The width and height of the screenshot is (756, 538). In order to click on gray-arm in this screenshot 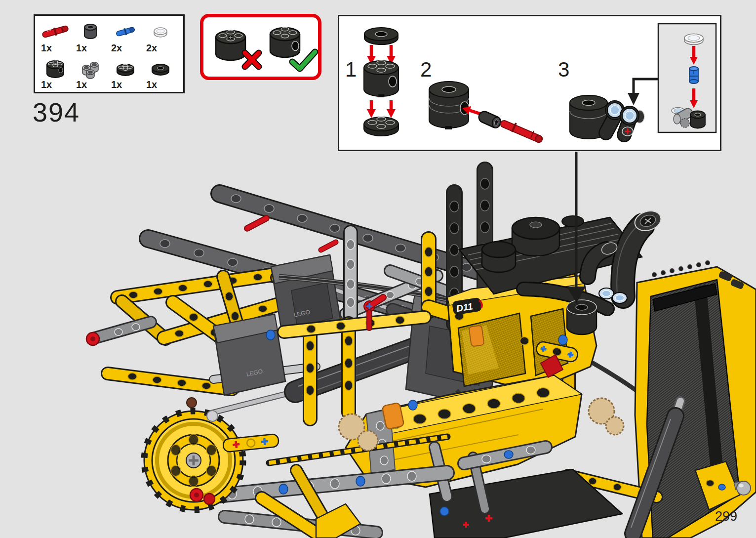, I will do `click(119, 334)`.